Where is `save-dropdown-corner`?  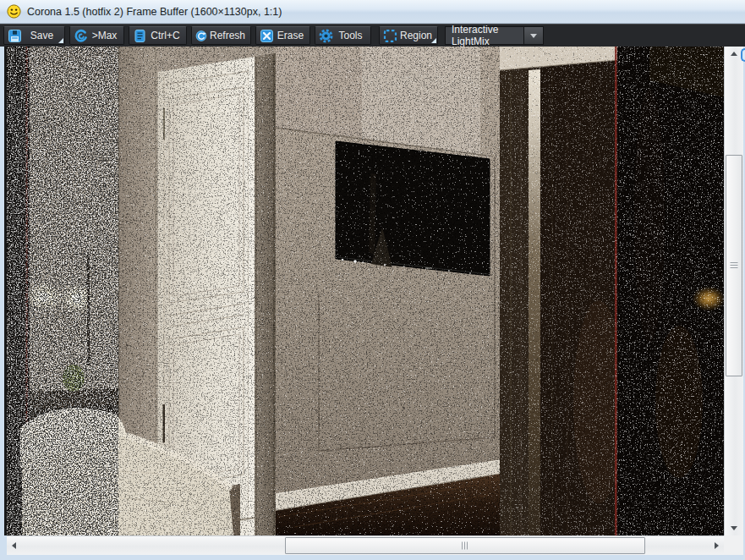 save-dropdown-corner is located at coordinates (61, 41).